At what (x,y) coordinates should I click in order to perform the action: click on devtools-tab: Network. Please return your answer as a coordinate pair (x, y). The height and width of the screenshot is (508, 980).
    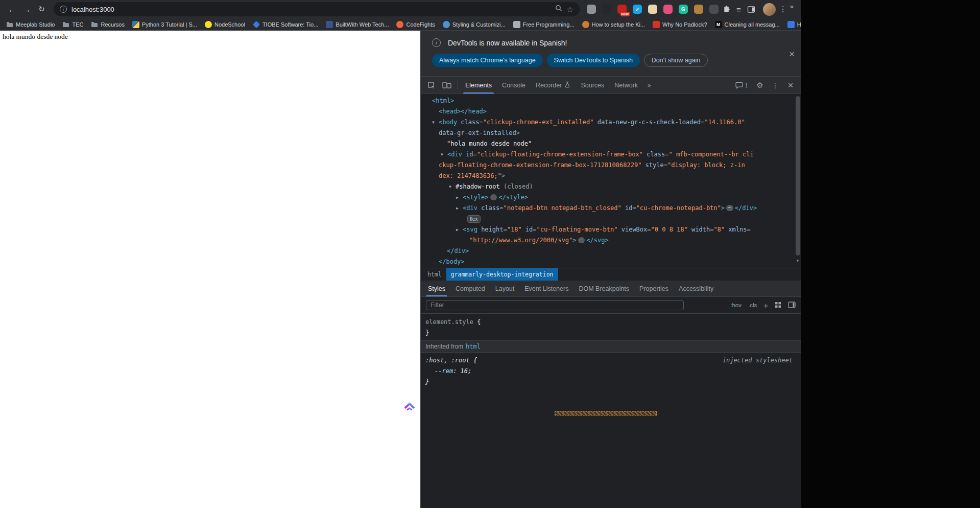
    Looking at the image, I should click on (626, 85).